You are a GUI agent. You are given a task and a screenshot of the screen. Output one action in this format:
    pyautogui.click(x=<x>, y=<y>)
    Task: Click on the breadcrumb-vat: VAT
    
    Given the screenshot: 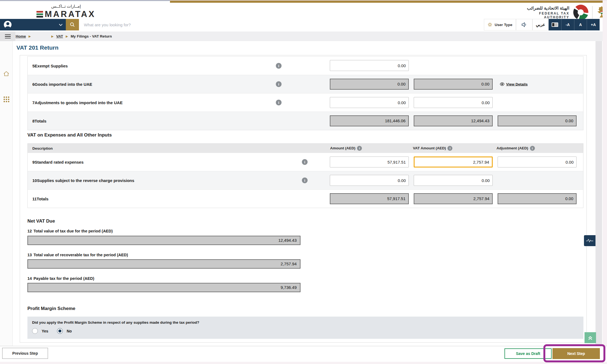 What is the action you would take?
    pyautogui.click(x=60, y=36)
    